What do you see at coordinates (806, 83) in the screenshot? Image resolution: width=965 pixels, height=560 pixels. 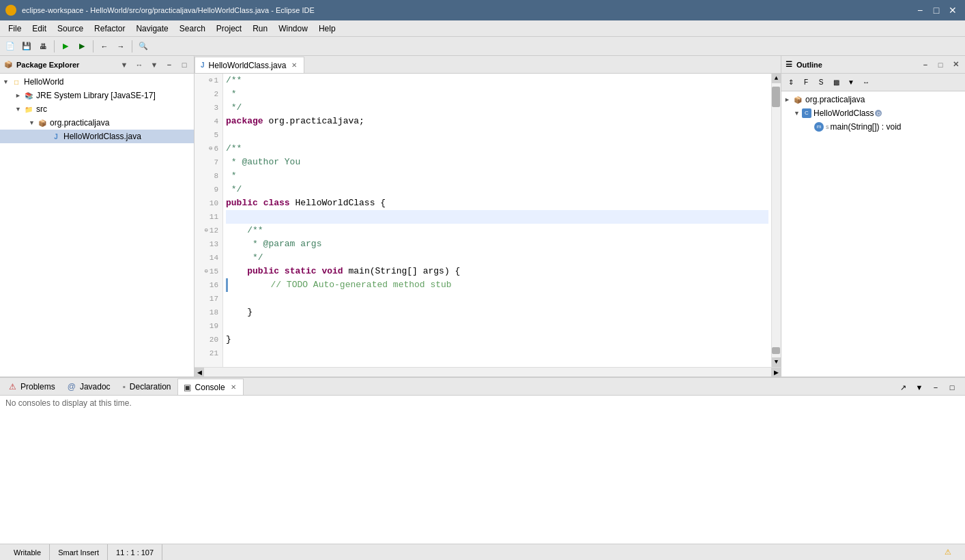 I see `outline-hide-fields-button: F` at bounding box center [806, 83].